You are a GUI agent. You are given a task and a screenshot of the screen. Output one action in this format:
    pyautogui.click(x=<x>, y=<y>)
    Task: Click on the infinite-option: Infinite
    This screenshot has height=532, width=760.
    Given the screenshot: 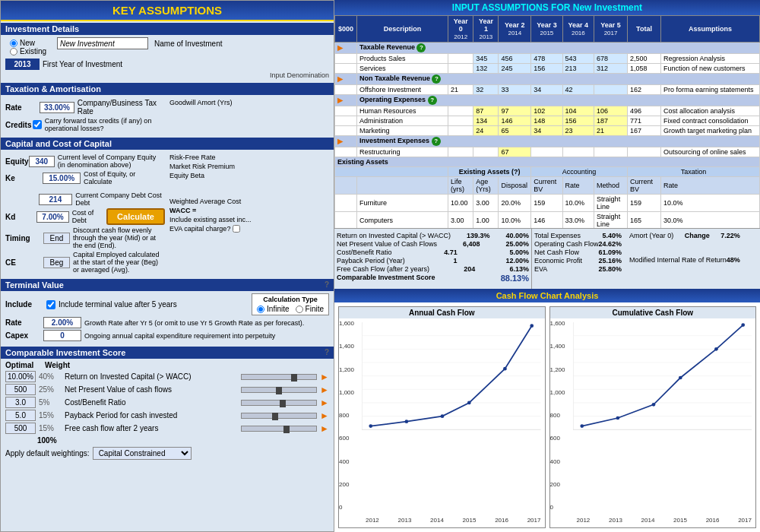 What is the action you would take?
    pyautogui.click(x=273, y=309)
    